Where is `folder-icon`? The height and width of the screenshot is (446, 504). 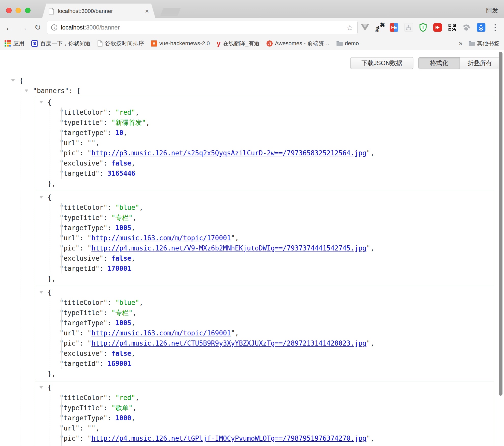 folder-icon is located at coordinates (472, 44).